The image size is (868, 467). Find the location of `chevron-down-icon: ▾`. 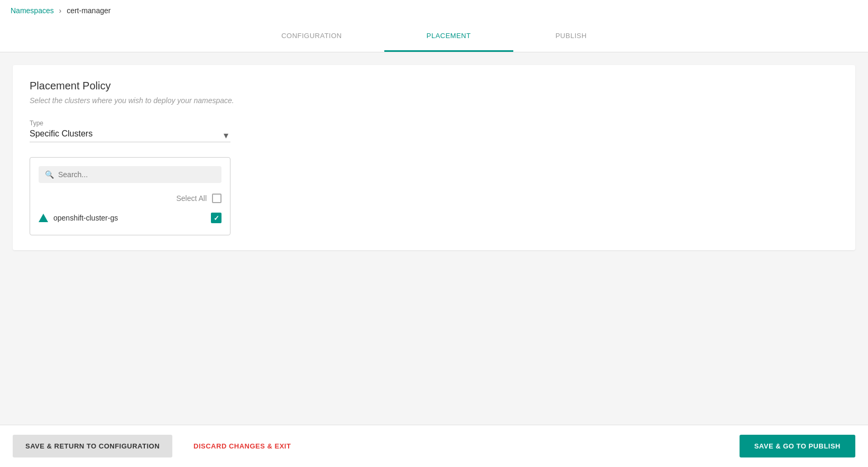

chevron-down-icon: ▾ is located at coordinates (226, 135).